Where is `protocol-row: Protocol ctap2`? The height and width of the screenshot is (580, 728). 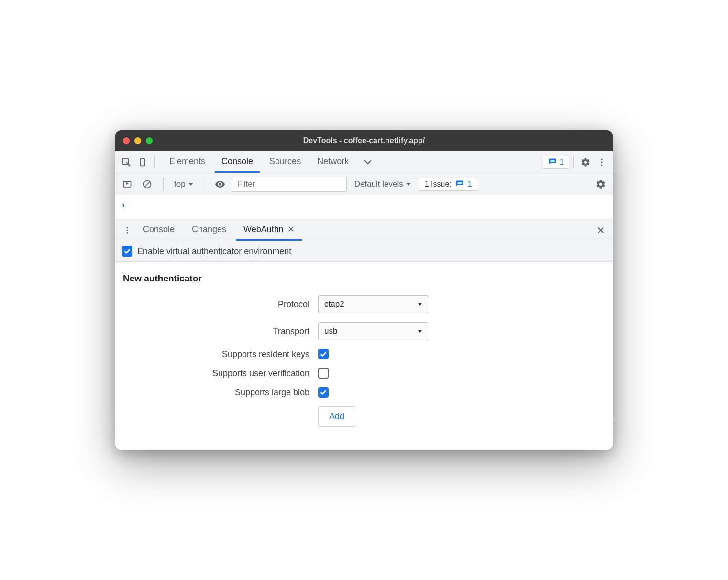
protocol-row: Protocol ctap2 is located at coordinates (364, 304).